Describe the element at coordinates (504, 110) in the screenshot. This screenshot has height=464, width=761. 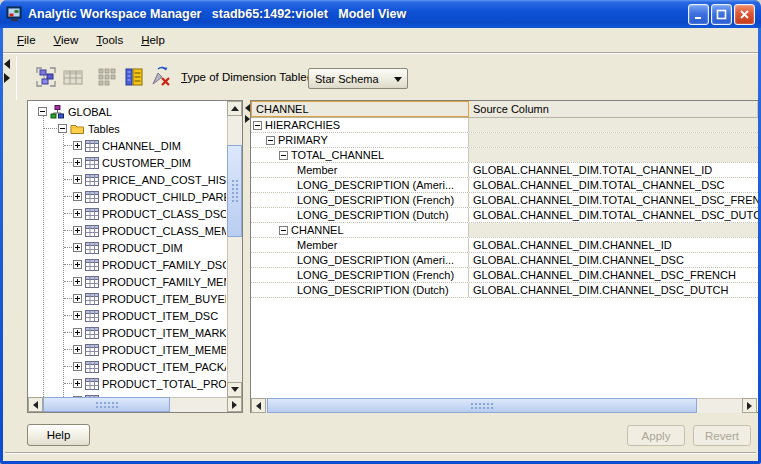
I see `mapping-table-header: CHANNEL Source Column` at that location.